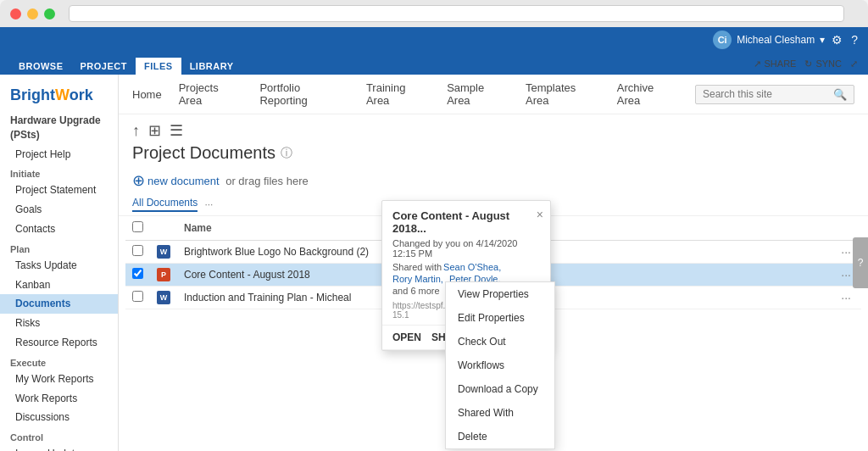 This screenshot has height=451, width=868. I want to click on drag-text: or drag files here, so click(266, 181).